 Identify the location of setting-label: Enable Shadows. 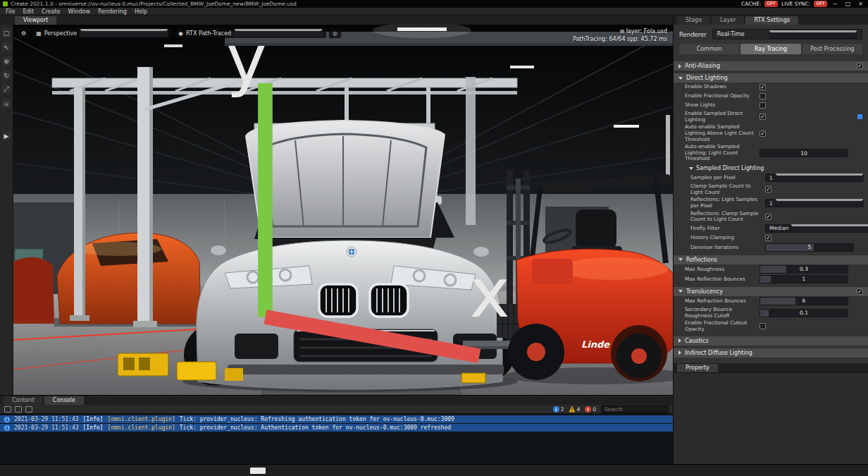
(722, 87).